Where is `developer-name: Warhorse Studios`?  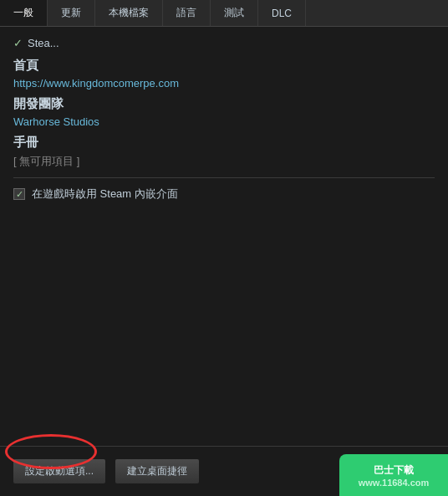 developer-name: Warhorse Studios is located at coordinates (224, 122).